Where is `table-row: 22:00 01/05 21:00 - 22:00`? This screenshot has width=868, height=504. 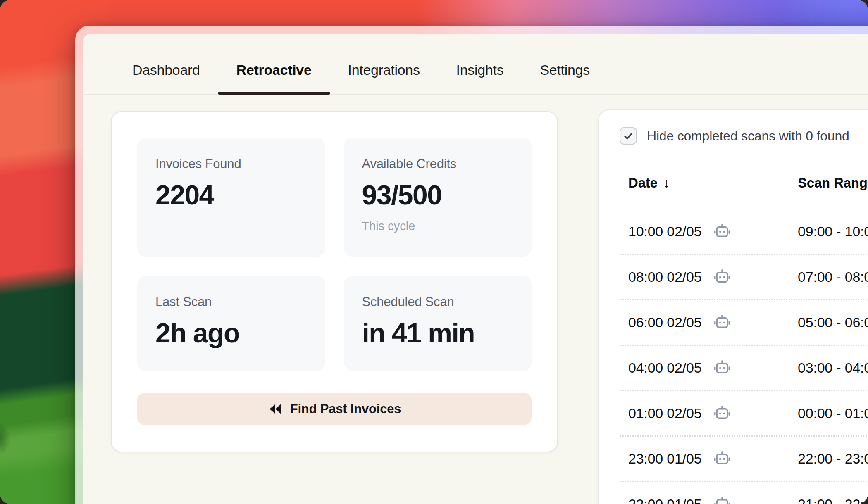
table-row: 22:00 01/05 21:00 - 22:00 is located at coordinates (744, 493).